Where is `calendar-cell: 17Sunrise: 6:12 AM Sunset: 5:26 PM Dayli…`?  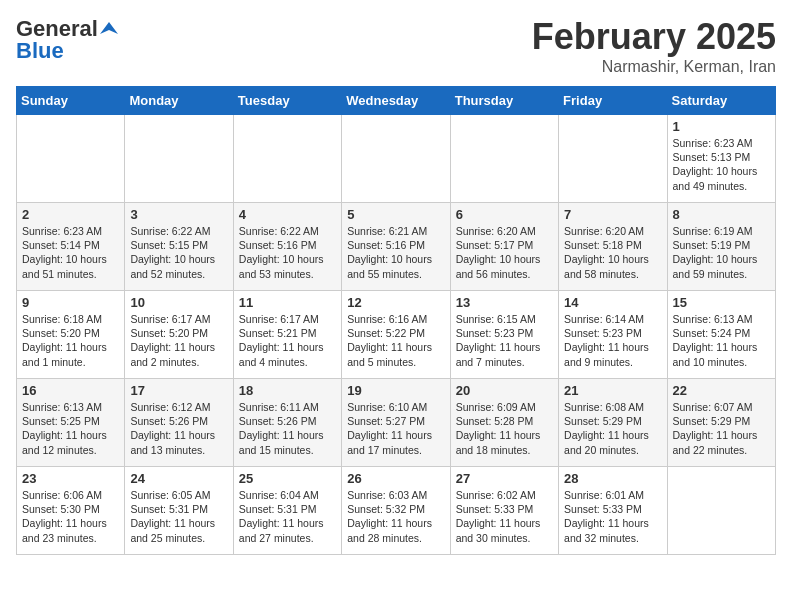 calendar-cell: 17Sunrise: 6:12 AM Sunset: 5:26 PM Dayli… is located at coordinates (179, 423).